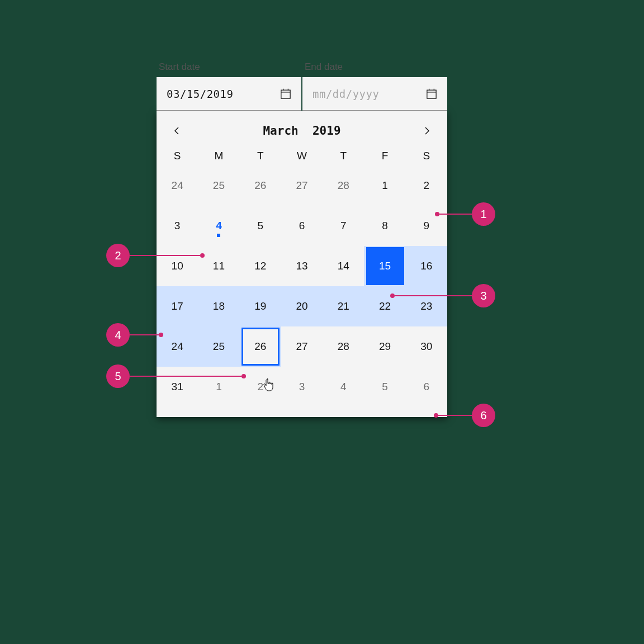  Describe the element at coordinates (177, 306) in the screenshot. I see `day-cell: 17` at that location.